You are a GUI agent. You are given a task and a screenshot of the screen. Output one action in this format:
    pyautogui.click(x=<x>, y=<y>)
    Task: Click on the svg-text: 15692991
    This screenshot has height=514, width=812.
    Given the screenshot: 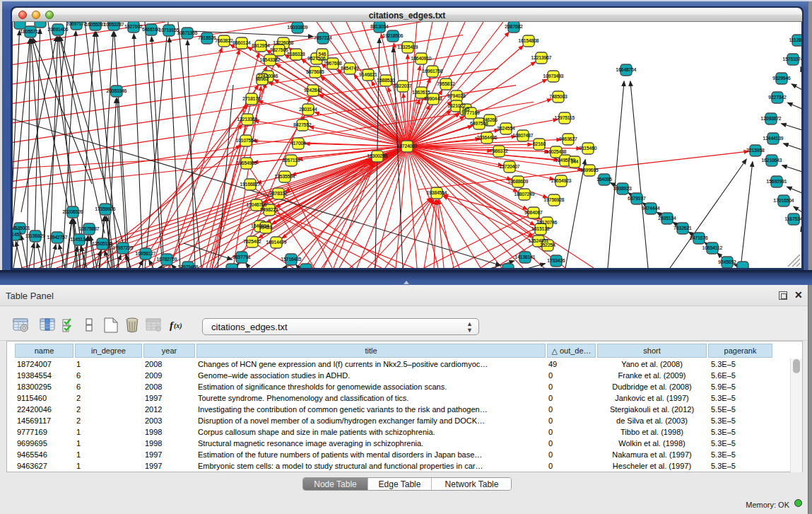 What is the action you would take?
    pyautogui.click(x=777, y=181)
    